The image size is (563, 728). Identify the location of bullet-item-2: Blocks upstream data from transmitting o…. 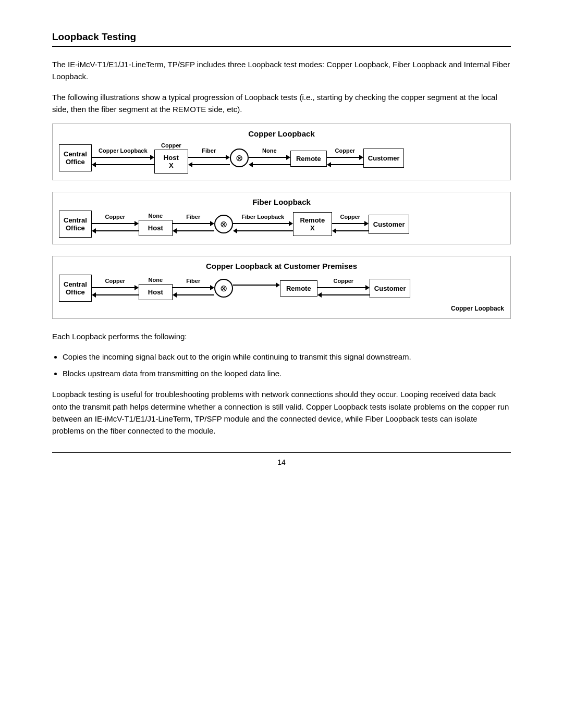
(287, 374).